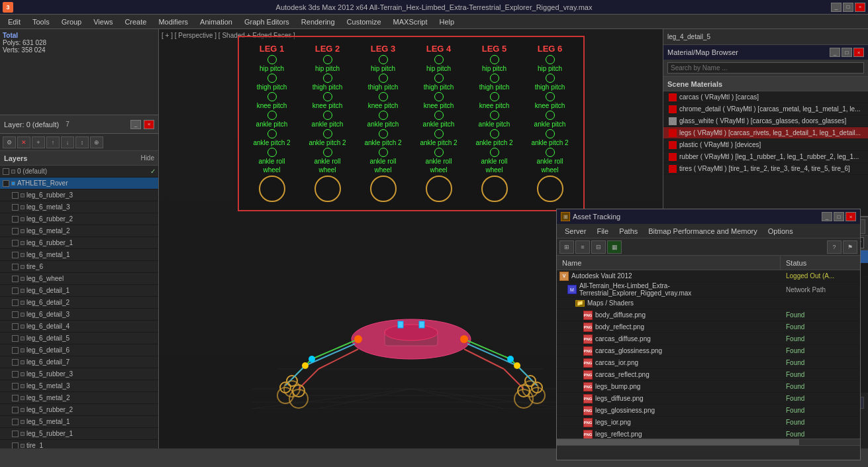  Describe the element at coordinates (364, 22) in the screenshot. I see `menu-customize: Customize` at that location.